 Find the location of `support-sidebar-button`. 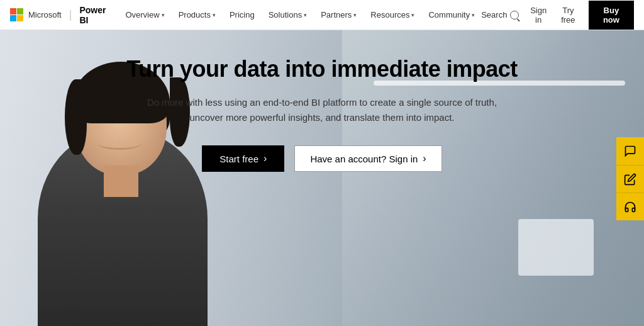

support-sidebar-button is located at coordinates (630, 206).